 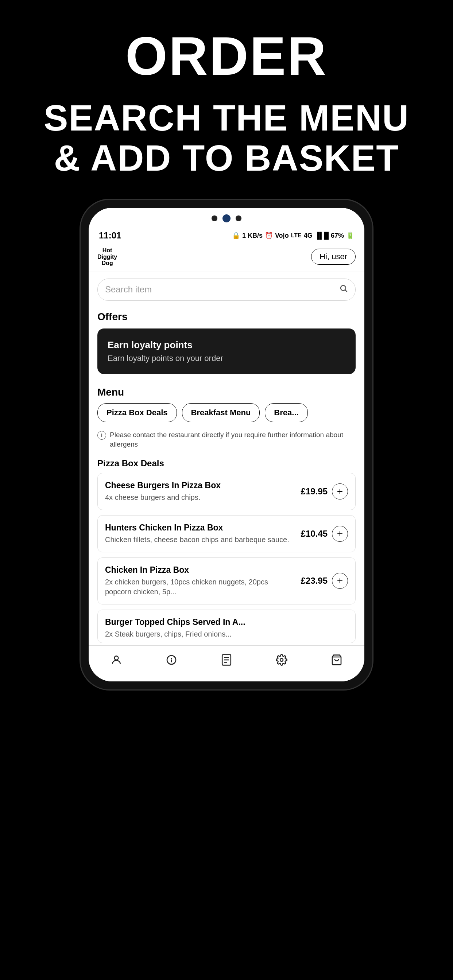 What do you see at coordinates (337, 236) in the screenshot?
I see `battery-level: 67%` at bounding box center [337, 236].